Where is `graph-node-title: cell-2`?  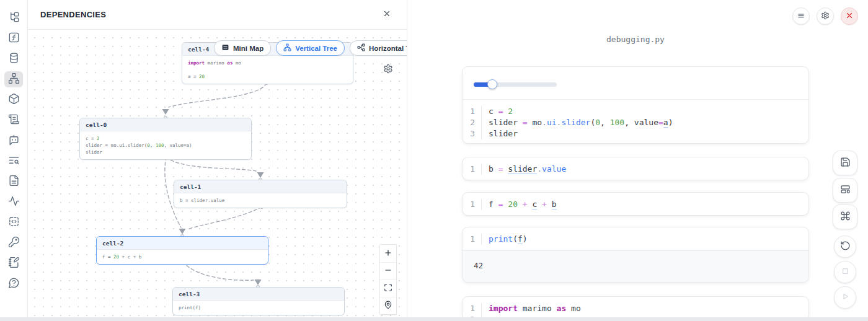
graph-node-title: cell-2 is located at coordinates (182, 243).